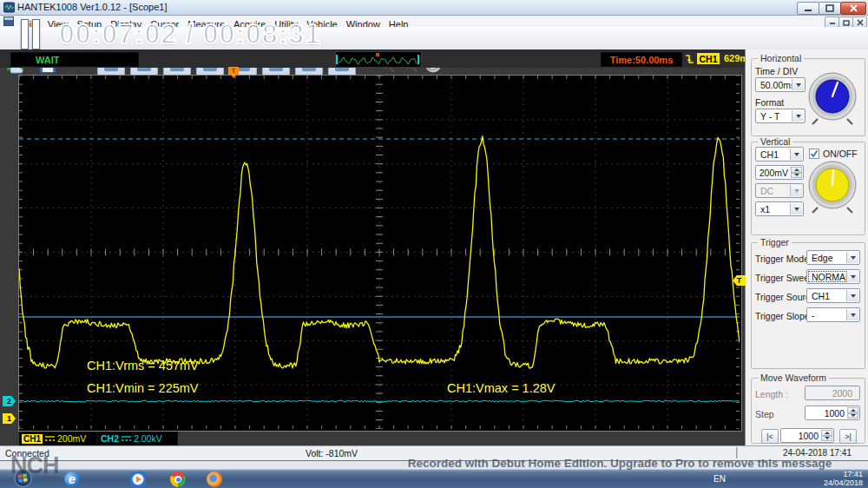 The height and width of the screenshot is (488, 868). What do you see at coordinates (689, 59) in the screenshot?
I see `trigger-edge-icon` at bounding box center [689, 59].